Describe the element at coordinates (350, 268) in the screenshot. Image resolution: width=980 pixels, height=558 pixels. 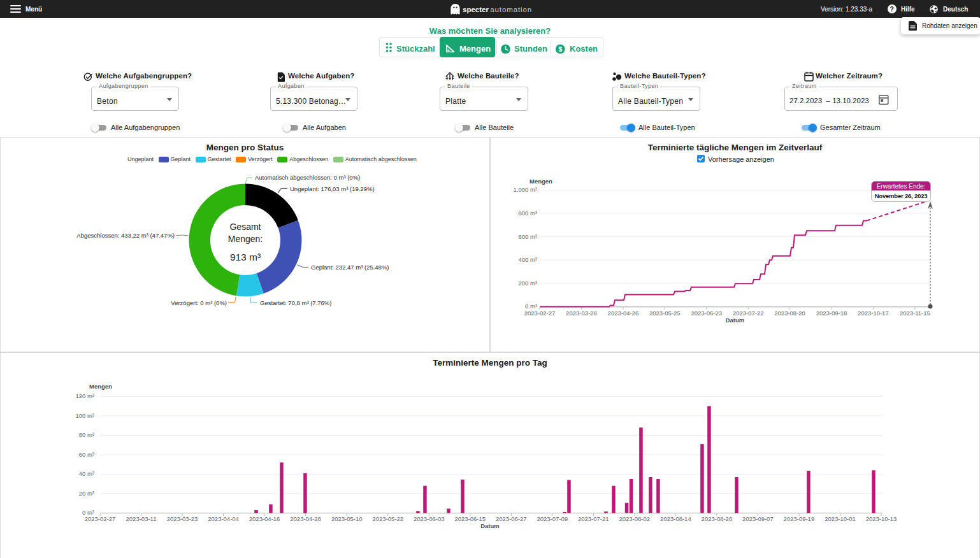
I see `svg-text: Geplant: 232,47 m³ (25.48%)` at that location.